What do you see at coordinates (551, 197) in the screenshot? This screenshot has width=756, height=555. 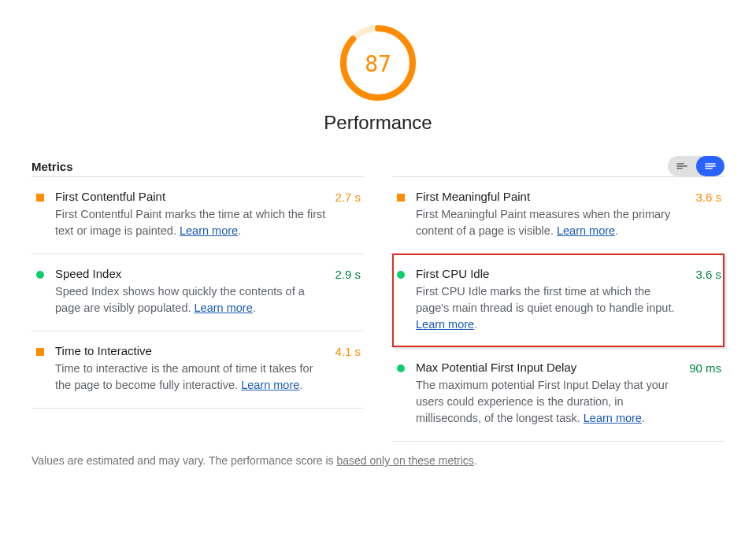 I see `metric-title: First Meaningful Paint` at bounding box center [551, 197].